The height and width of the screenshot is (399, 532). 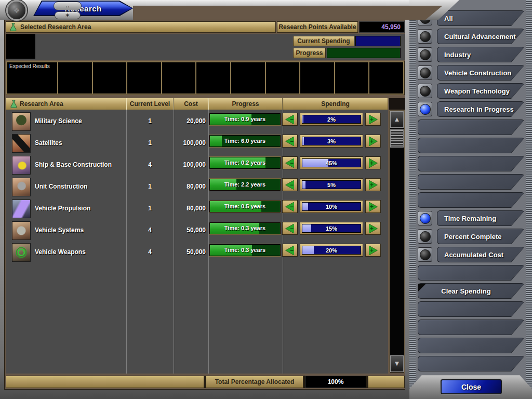 I want to click on progress-time-text: Time: 0.2 years, so click(x=245, y=163).